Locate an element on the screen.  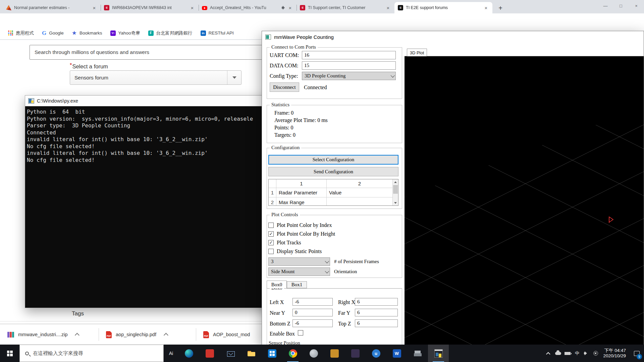
taskbar-amber-app is located at coordinates (334, 353).